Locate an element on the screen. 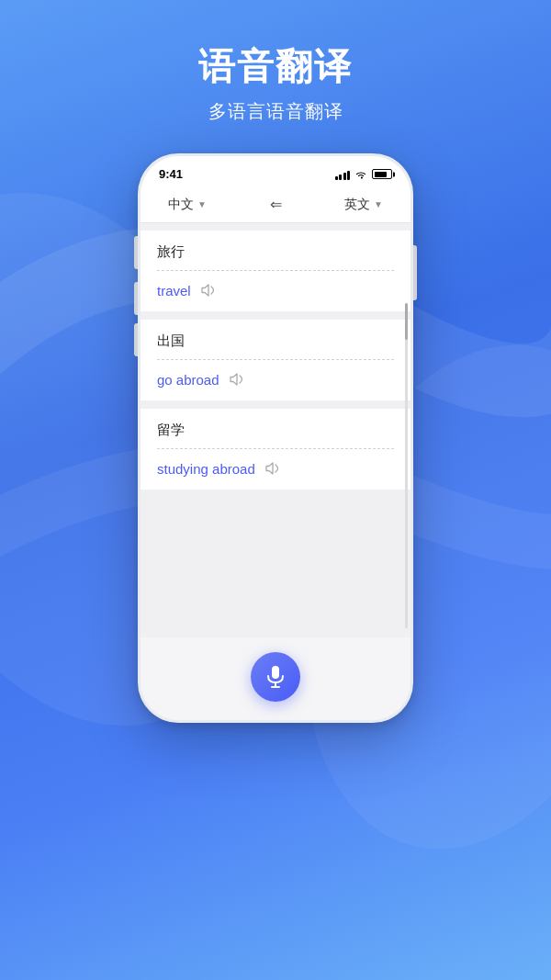 The image size is (551, 980). sub-title: 多语言语音翻译 is located at coordinates (276, 112).